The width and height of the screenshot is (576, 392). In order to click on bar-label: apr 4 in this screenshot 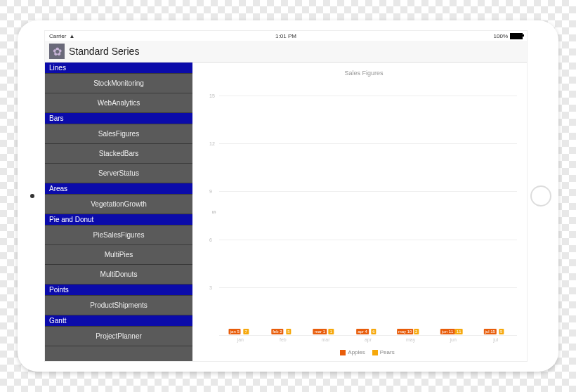, I will do `click(362, 332)`.